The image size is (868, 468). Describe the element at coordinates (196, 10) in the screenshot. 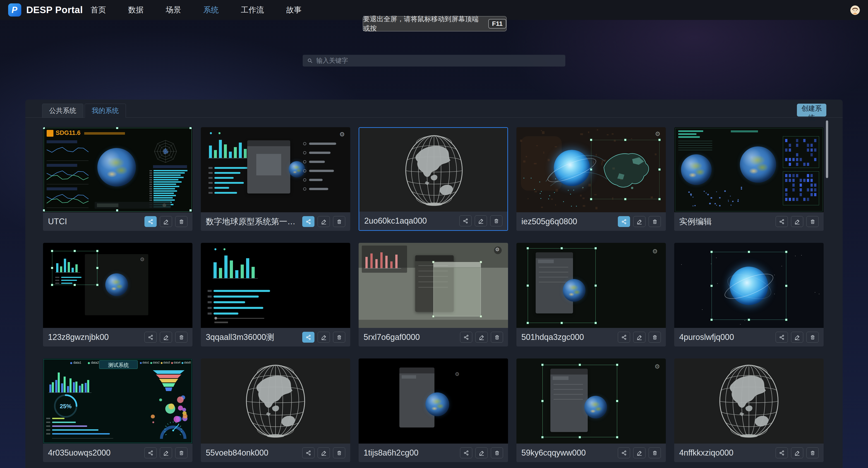

I see `main-menu: 首页数据场景系统工作流故事` at that location.